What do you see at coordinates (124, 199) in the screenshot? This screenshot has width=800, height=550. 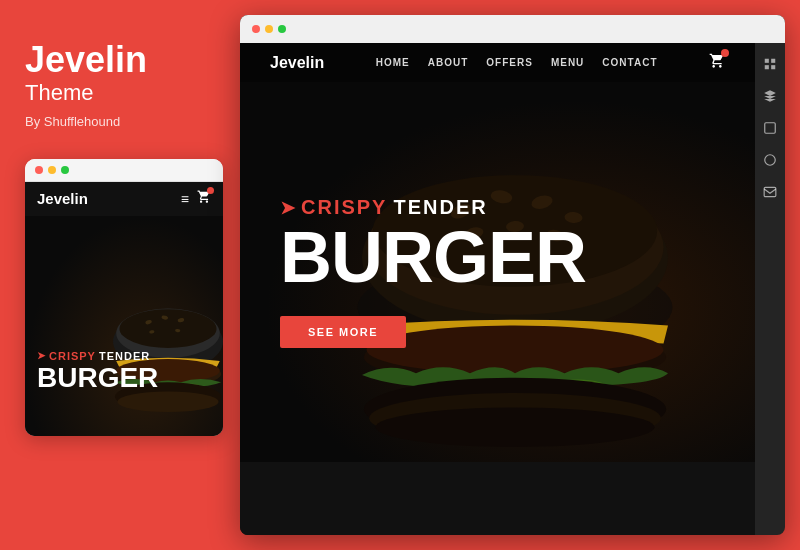 I see `mobile-nav: Jevelin ≡` at bounding box center [124, 199].